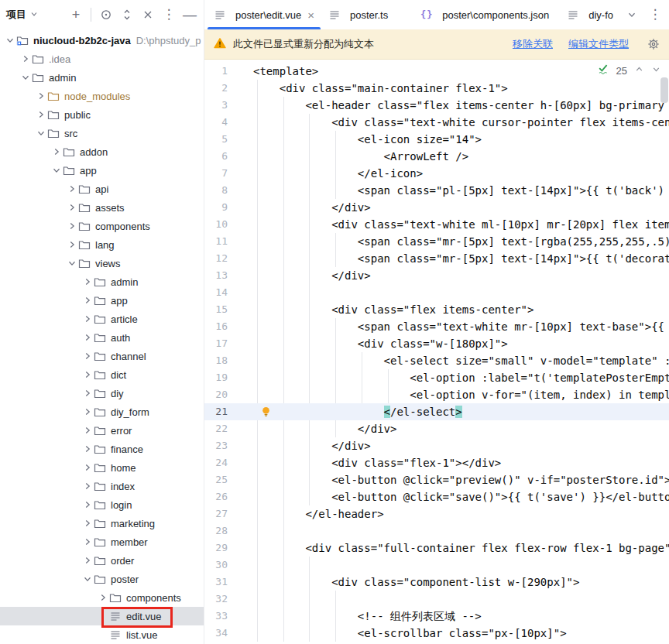 This screenshot has width=669, height=644. Describe the element at coordinates (102, 282) in the screenshot. I see `tree-item-views-admin: admin` at that location.